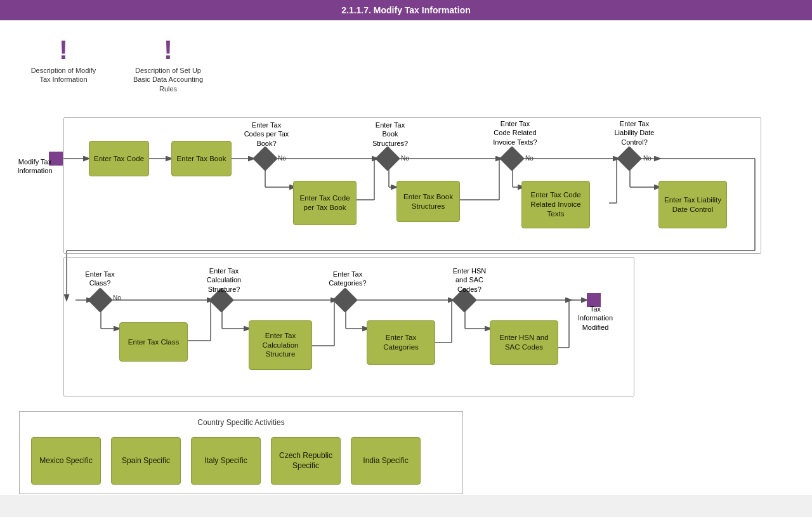 This screenshot has height=517, width=812. I want to click on annotation-modify-tax: ! Description of Modify Tax Information, so click(63, 61).